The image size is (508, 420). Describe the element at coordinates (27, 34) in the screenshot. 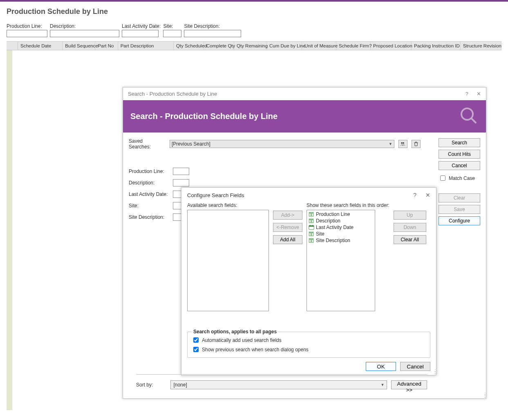

I see `filter-input-production-line` at that location.